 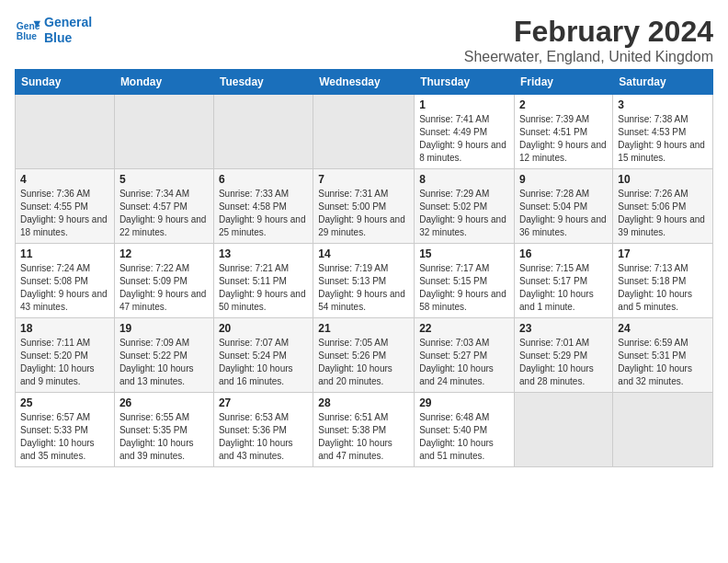 What do you see at coordinates (464, 328) in the screenshot?
I see `day-number: 22` at bounding box center [464, 328].